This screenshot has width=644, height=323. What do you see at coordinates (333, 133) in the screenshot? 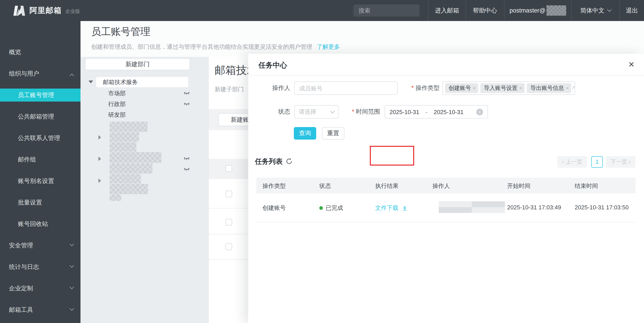
I see `reset-button: 重置` at bounding box center [333, 133].